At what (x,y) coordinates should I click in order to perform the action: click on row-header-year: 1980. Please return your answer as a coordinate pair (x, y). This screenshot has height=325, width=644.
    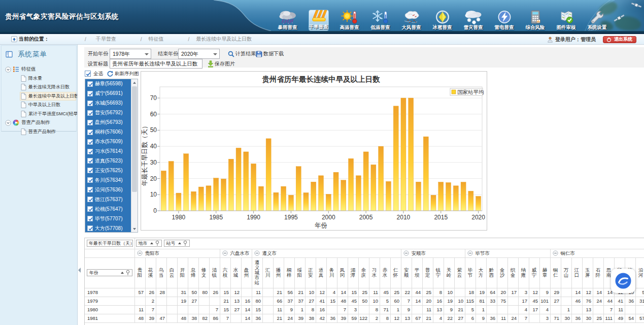
    Looking at the image, I should click on (110, 310).